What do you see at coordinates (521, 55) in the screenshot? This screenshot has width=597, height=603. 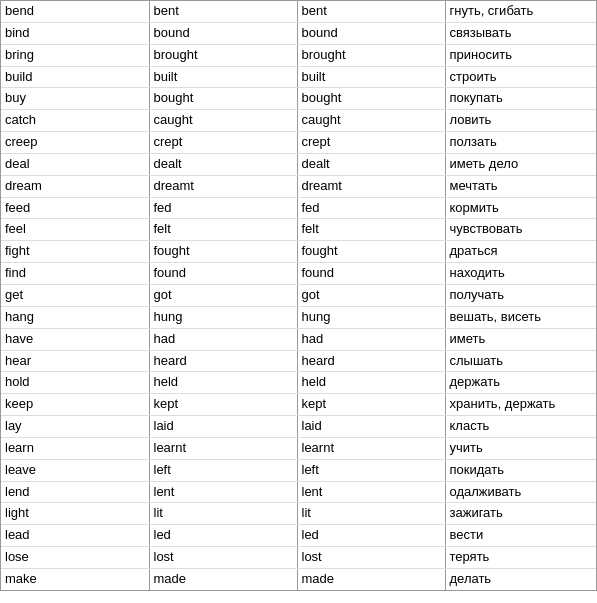 I see `table-cell: приносить` at bounding box center [521, 55].